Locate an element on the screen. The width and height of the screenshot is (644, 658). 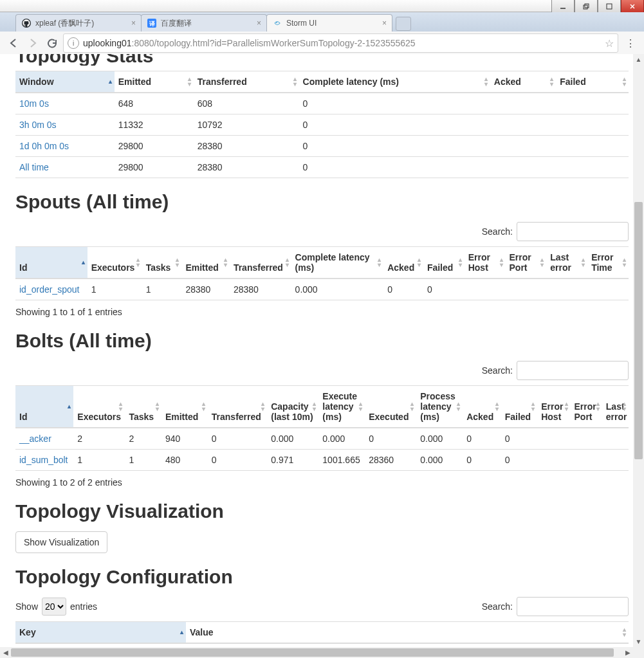
search-label: Search: is located at coordinates (497, 232).